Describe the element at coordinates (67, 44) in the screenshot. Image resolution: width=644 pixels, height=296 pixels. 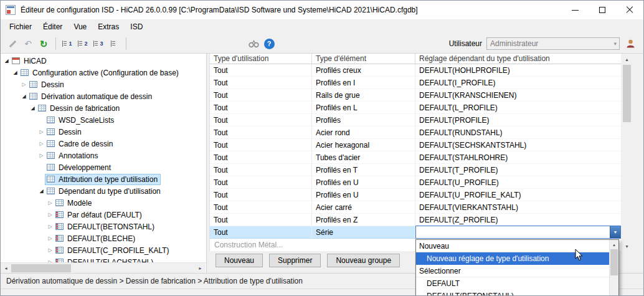
I see `expand-level-1-icon: 1` at that location.